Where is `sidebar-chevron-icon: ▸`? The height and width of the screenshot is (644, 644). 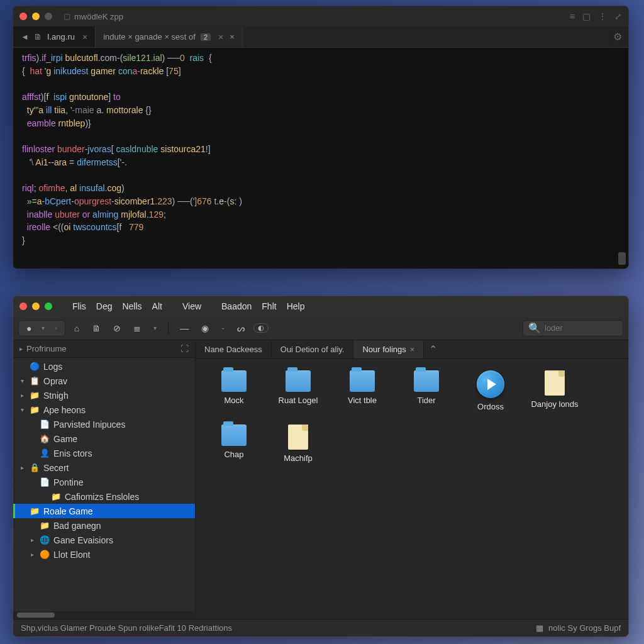
sidebar-chevron-icon: ▸ is located at coordinates (21, 348).